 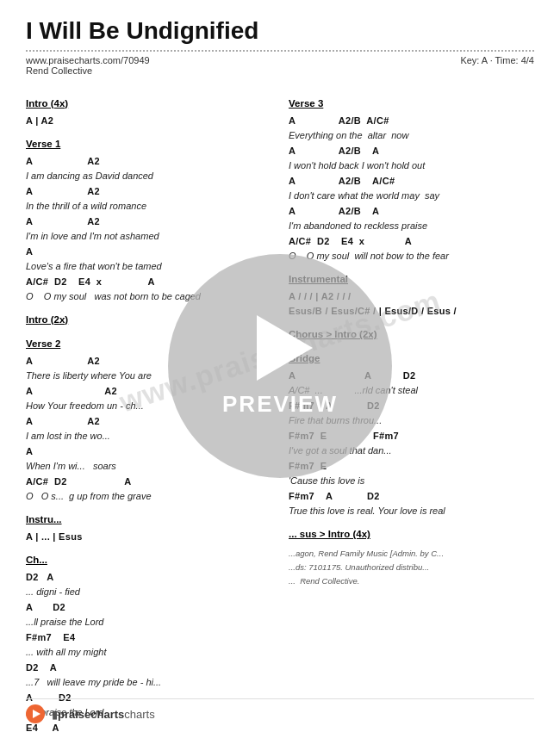 What do you see at coordinates (148, 220) in the screenshot?
I see `section-verse1: Verse 1 A A2 I am dancing as David dance…` at bounding box center [148, 220].